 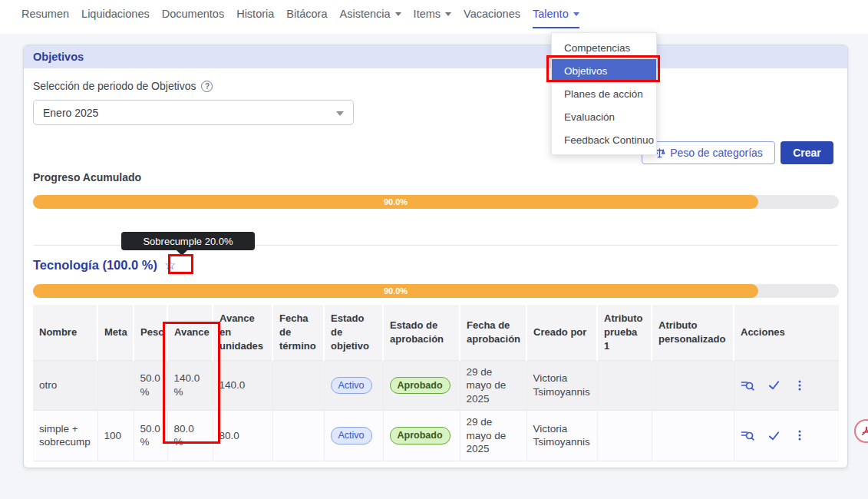 I want to click on cell-acciones, so click(x=786, y=385).